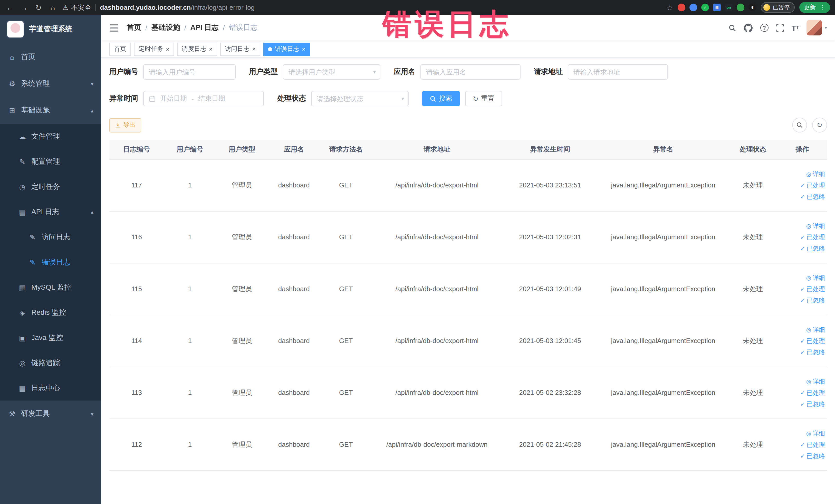 This screenshot has width=835, height=504. Describe the element at coordinates (77, 7) in the screenshot. I see `security-indicator: ⚠ 不安全` at that location.